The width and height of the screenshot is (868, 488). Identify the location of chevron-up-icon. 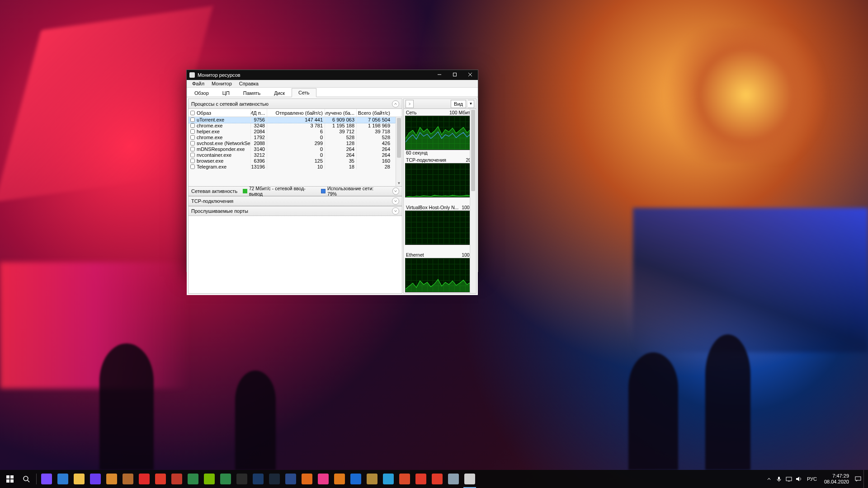
(396, 104).